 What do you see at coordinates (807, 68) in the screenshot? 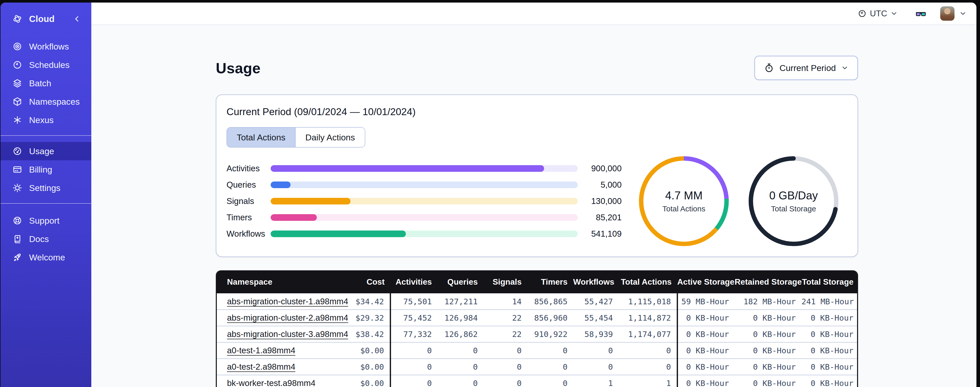
I see `period-selector-button: Current Period` at bounding box center [807, 68].